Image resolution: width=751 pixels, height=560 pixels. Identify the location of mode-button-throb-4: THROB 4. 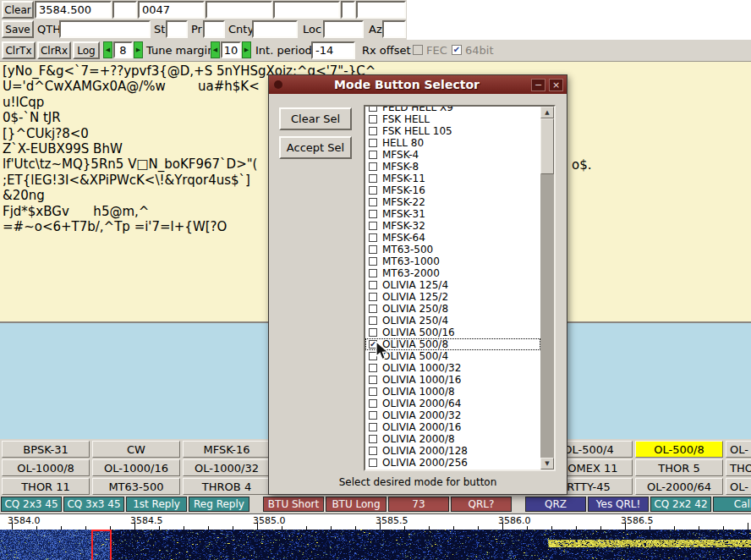
(227, 486).